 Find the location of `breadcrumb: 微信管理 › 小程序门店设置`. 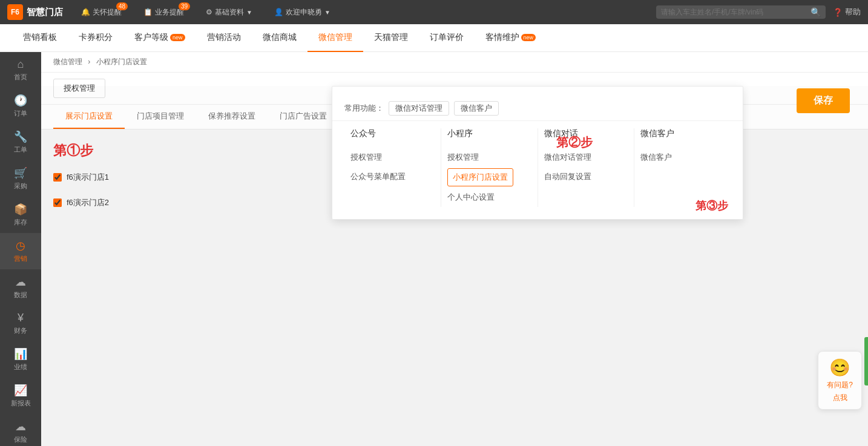

breadcrumb: 微信管理 › 小程序门店设置 is located at coordinates (455, 62).